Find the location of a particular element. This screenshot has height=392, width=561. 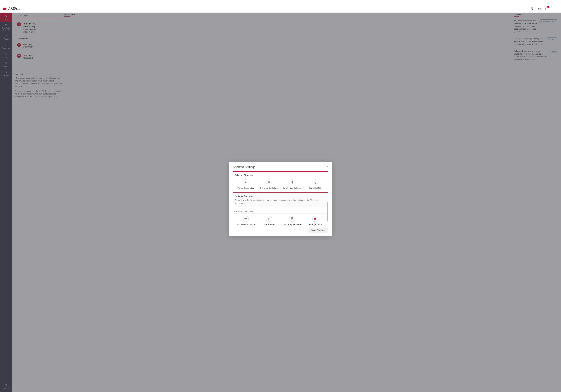

qr-icon: FPS is located at coordinates (315, 219).